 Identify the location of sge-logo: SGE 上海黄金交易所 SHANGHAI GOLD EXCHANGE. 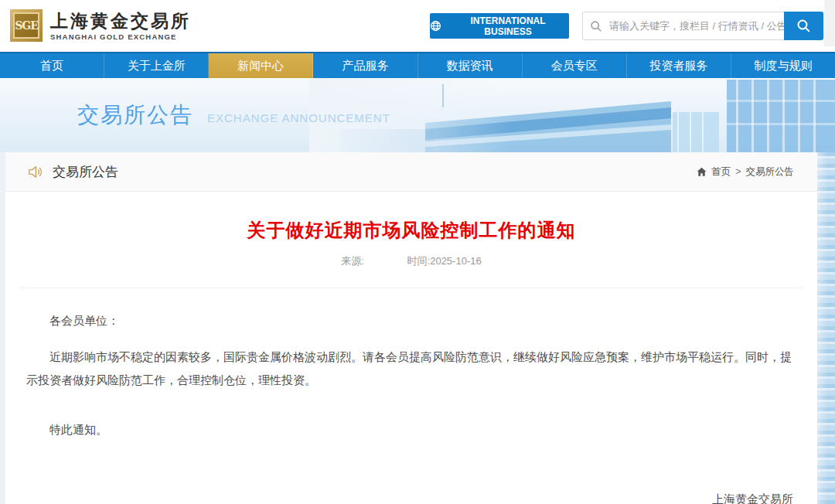
(101, 26).